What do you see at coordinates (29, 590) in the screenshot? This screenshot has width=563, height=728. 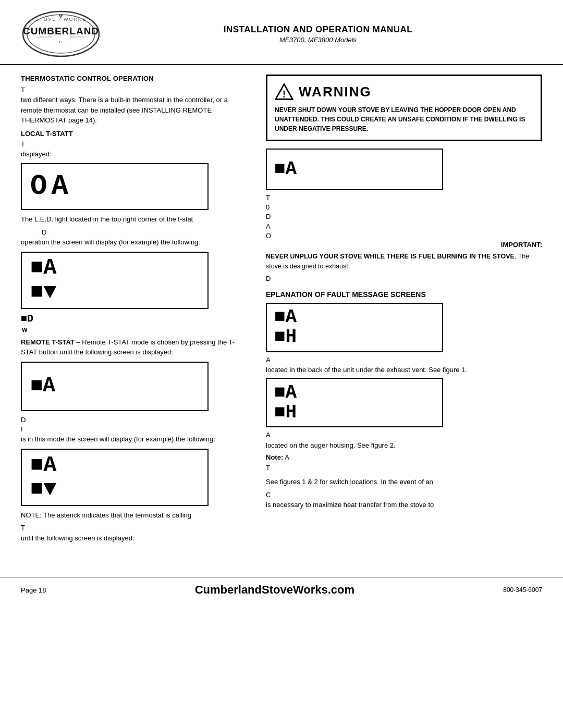 I see `footer-page-label: Page` at bounding box center [29, 590].